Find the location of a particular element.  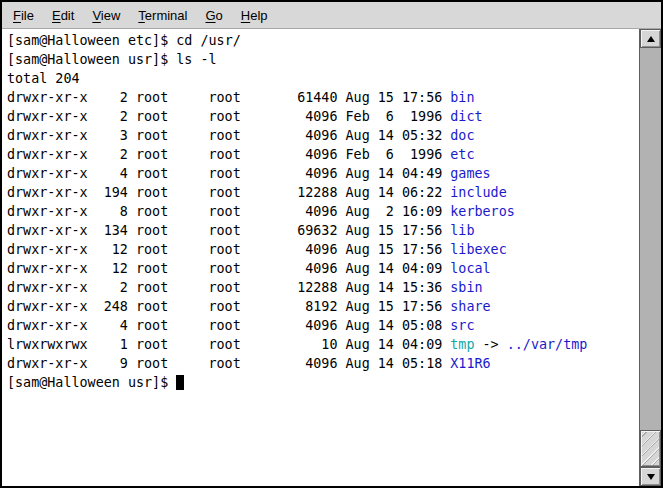

ls-row-kerberos: drwxr-xr-x8rootroot4096Aug 2 16:09kerber… is located at coordinates (323, 212).